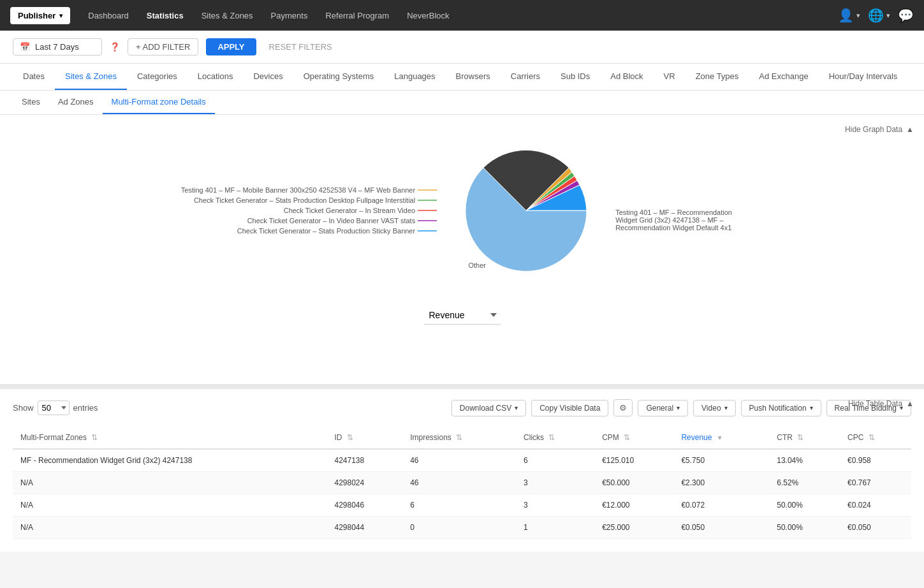  Describe the element at coordinates (216, 77) in the screenshot. I see `tab-locations: Locations` at that location.